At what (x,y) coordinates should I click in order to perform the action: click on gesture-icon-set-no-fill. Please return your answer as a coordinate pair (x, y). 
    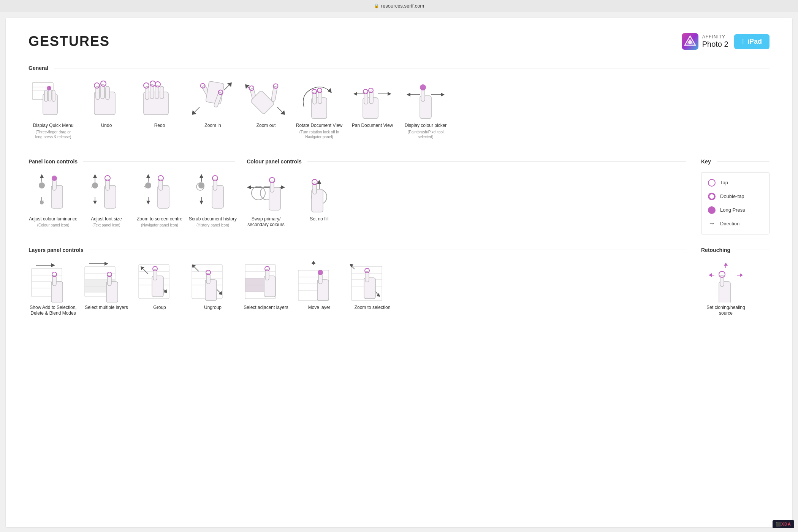
    Looking at the image, I should click on (319, 193).